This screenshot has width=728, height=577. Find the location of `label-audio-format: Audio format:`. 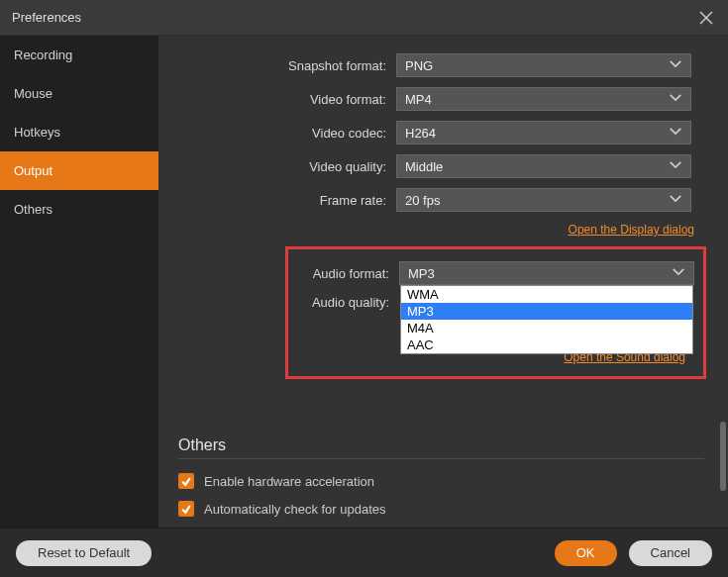

label-audio-format: Audio format: is located at coordinates (344, 273).